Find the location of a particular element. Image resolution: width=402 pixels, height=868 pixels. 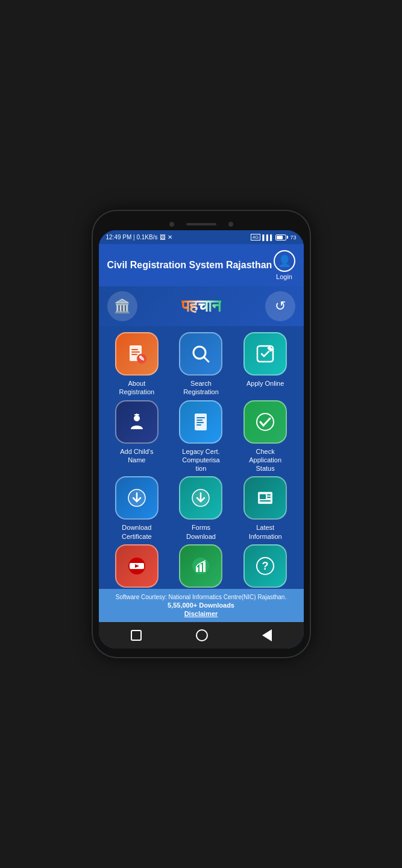

nav-back-button is located at coordinates (136, 635).